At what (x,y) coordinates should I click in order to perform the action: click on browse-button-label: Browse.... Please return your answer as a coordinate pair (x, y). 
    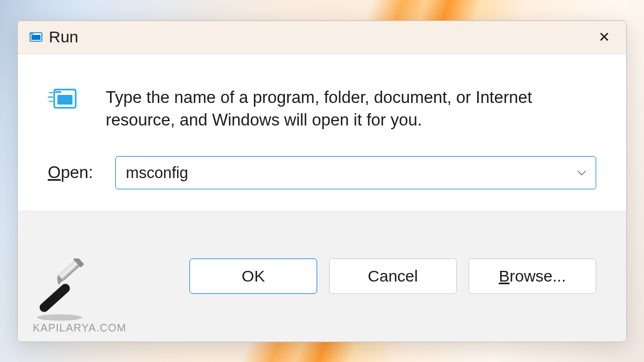
    Looking at the image, I should click on (532, 276).